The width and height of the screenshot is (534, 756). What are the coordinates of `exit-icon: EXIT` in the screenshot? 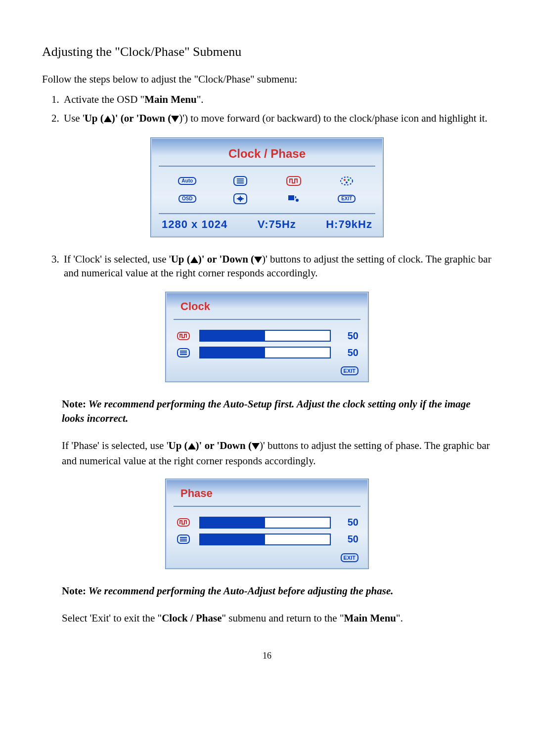 It's located at (347, 199).